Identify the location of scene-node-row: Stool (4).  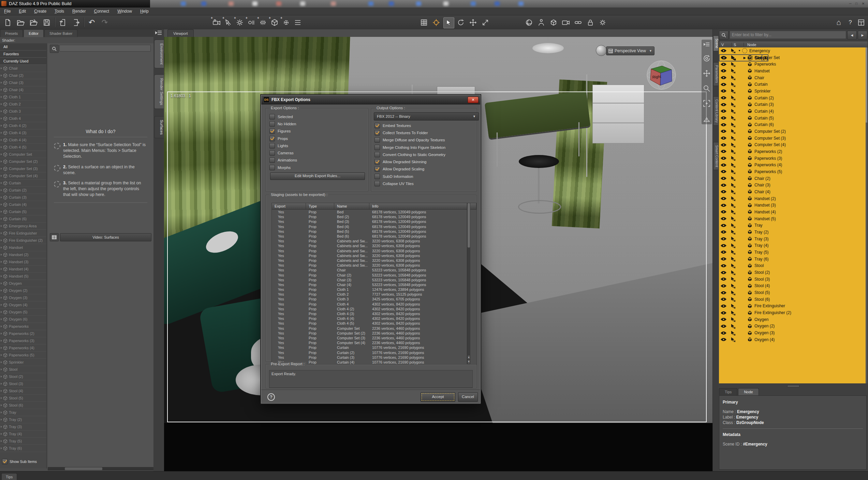
(792, 286).